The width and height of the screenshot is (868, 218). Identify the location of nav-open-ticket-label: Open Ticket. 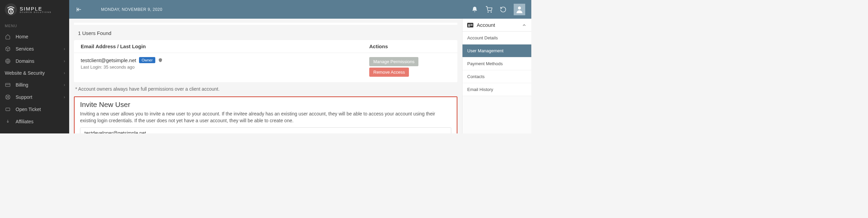
(28, 109).